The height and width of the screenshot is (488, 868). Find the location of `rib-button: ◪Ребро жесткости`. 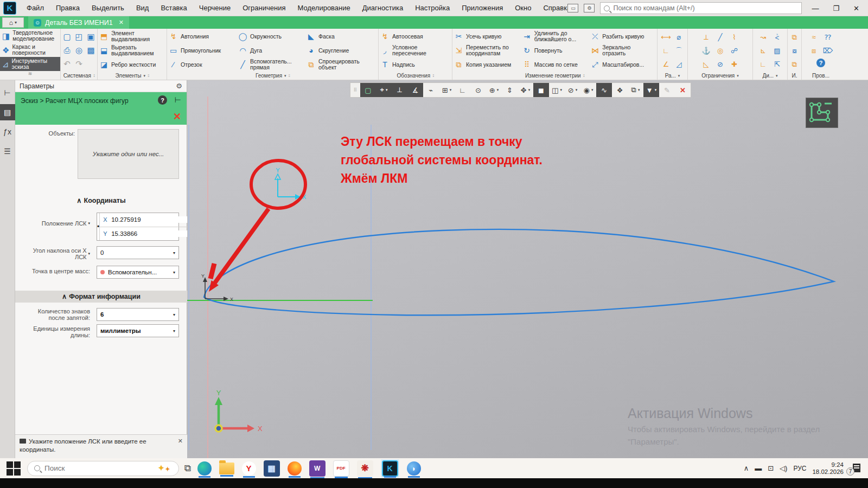

rib-button: ◪Ребро жесткости is located at coordinates (132, 65).